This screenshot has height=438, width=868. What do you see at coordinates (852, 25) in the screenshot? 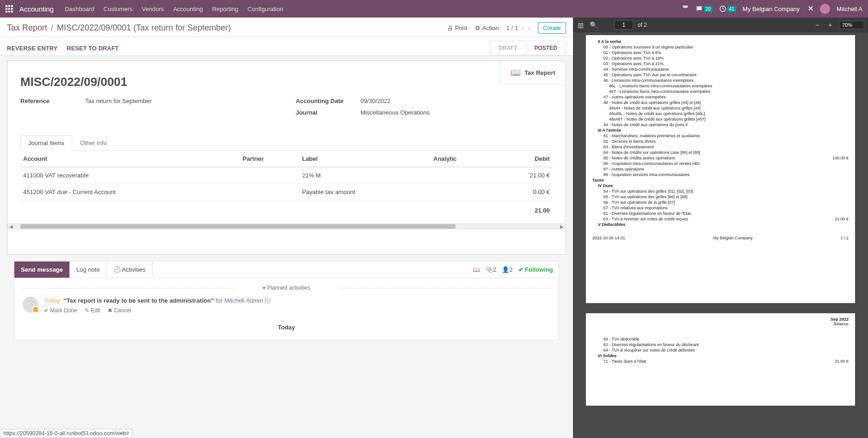
I see `zoom-select: 70%` at bounding box center [852, 25].